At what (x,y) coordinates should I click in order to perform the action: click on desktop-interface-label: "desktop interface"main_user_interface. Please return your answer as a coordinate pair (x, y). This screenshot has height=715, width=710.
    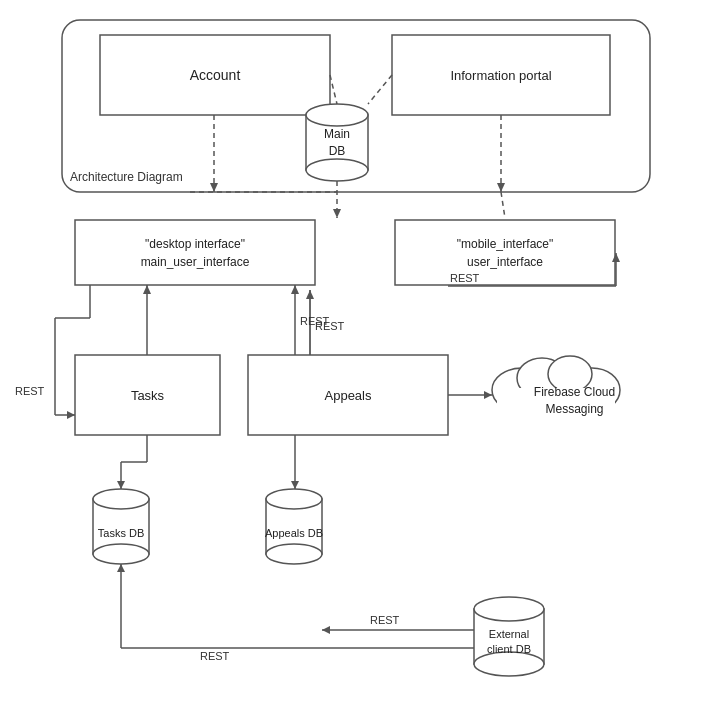
    Looking at the image, I should click on (195, 252).